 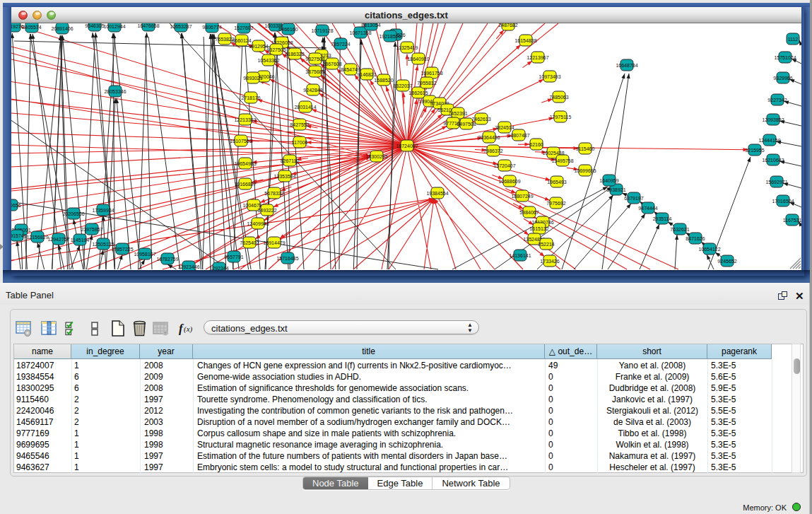 I want to click on svg-text: 8427552, so click(x=300, y=124).